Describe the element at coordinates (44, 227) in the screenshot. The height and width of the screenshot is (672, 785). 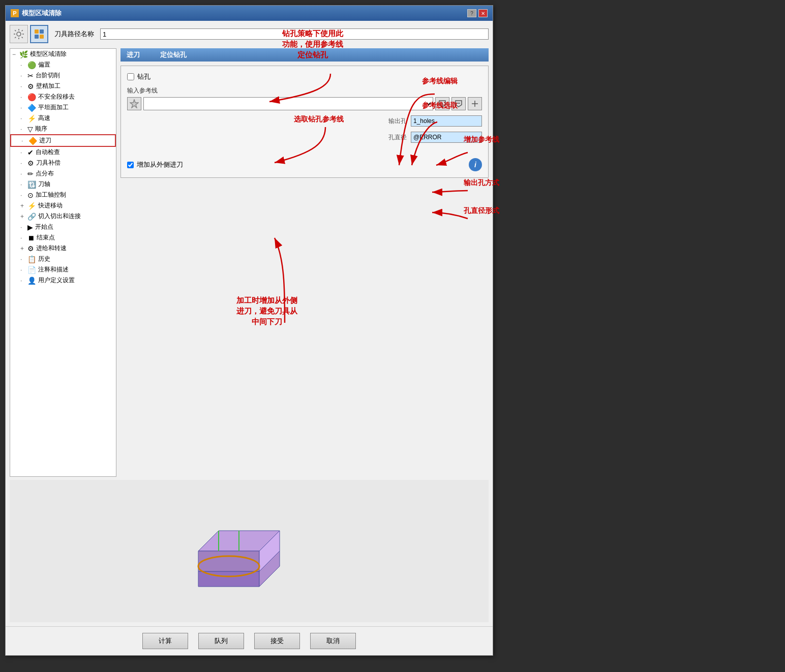
I see `tree-label-16: 开始点` at that location.